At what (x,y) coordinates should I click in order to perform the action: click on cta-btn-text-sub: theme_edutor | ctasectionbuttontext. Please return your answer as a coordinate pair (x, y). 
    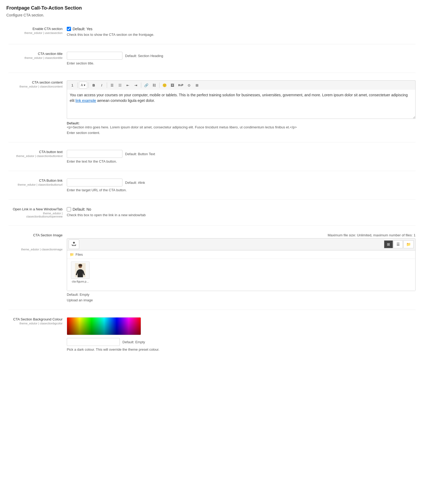
    Looking at the image, I should click on (36, 156).